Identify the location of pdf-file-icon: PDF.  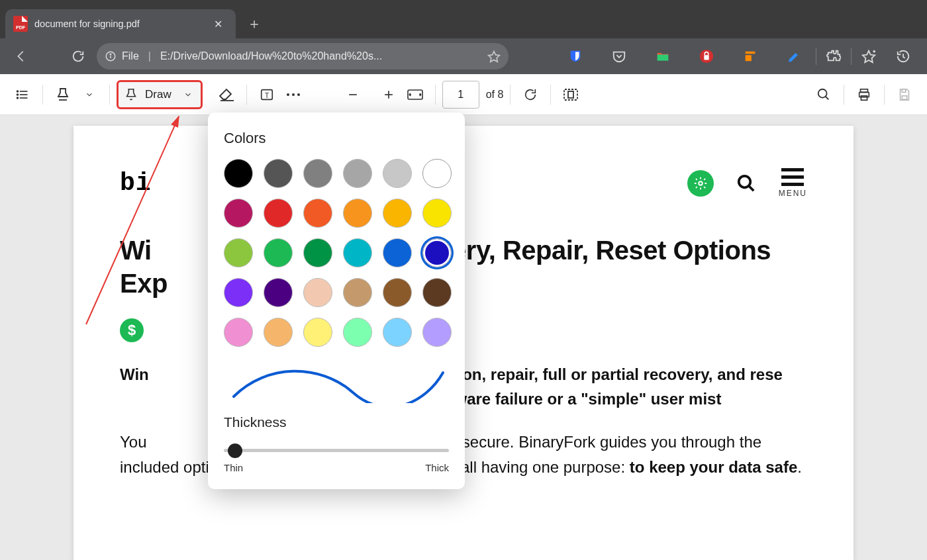
(21, 24).